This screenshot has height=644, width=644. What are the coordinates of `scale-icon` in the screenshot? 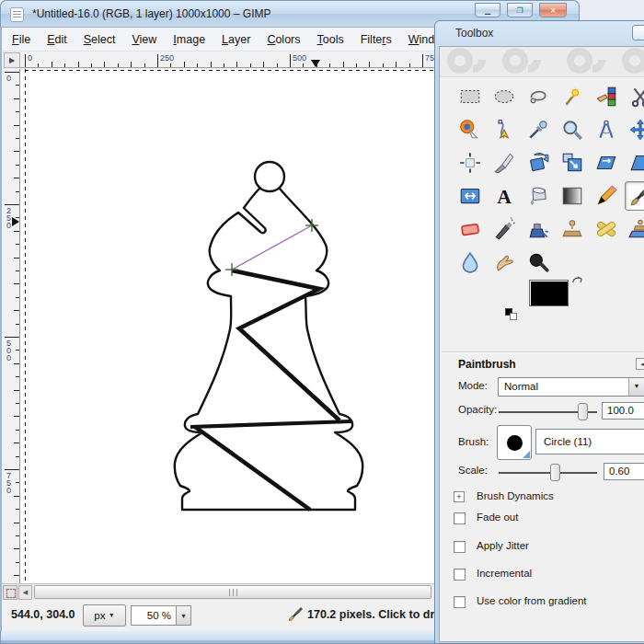 It's located at (572, 163).